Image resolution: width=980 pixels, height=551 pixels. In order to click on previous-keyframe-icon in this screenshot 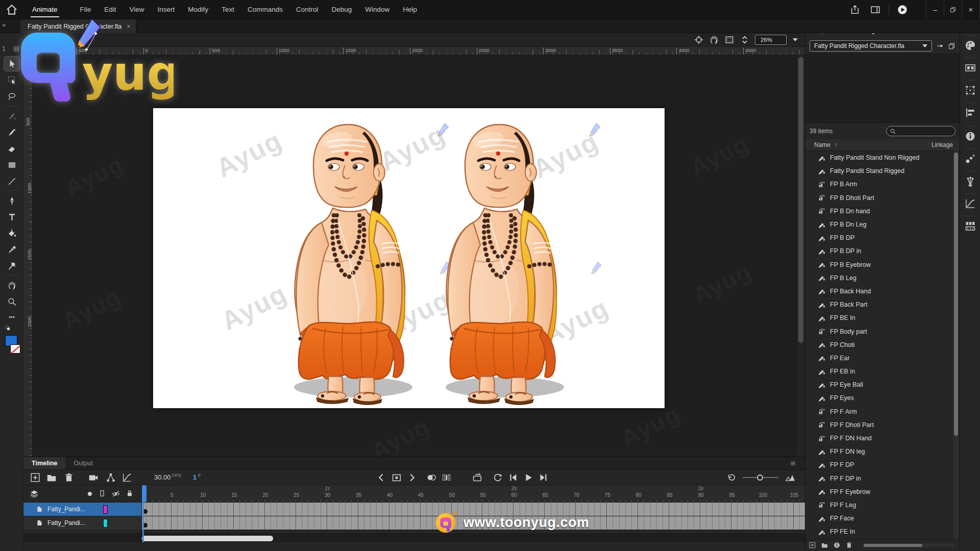, I will do `click(381, 478)`.